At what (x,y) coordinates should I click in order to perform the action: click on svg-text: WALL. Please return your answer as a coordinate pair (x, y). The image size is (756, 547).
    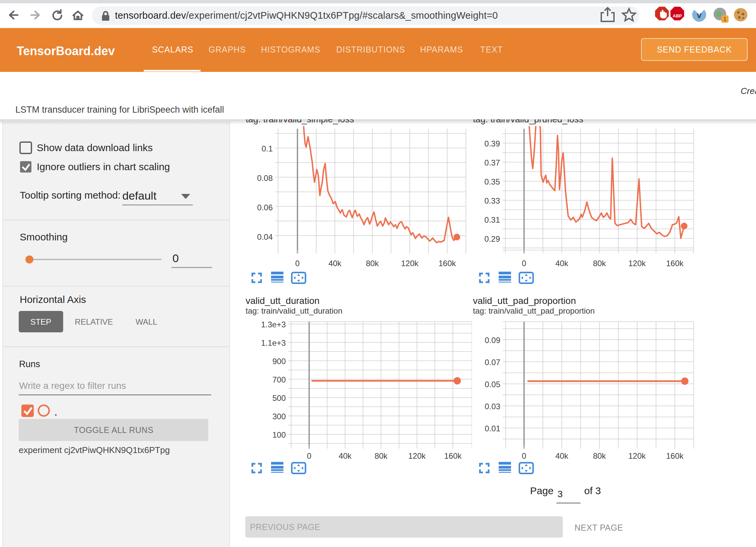
    Looking at the image, I should click on (146, 322).